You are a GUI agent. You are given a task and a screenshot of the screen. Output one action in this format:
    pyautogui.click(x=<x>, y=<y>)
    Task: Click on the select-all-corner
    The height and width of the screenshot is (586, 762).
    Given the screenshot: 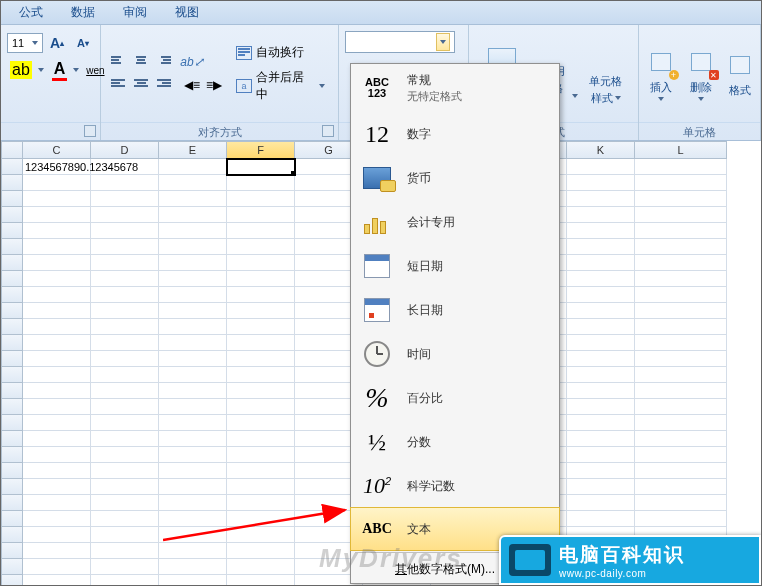 What is the action you would take?
    pyautogui.click(x=12, y=150)
    